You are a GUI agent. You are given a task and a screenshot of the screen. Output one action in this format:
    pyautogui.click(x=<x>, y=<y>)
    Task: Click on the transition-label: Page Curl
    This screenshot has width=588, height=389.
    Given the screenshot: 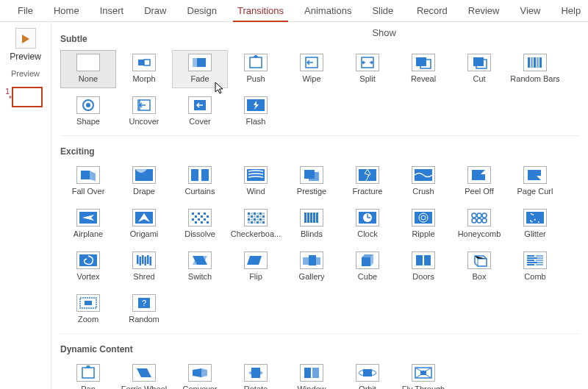 What is the action you would take?
    pyautogui.click(x=535, y=191)
    